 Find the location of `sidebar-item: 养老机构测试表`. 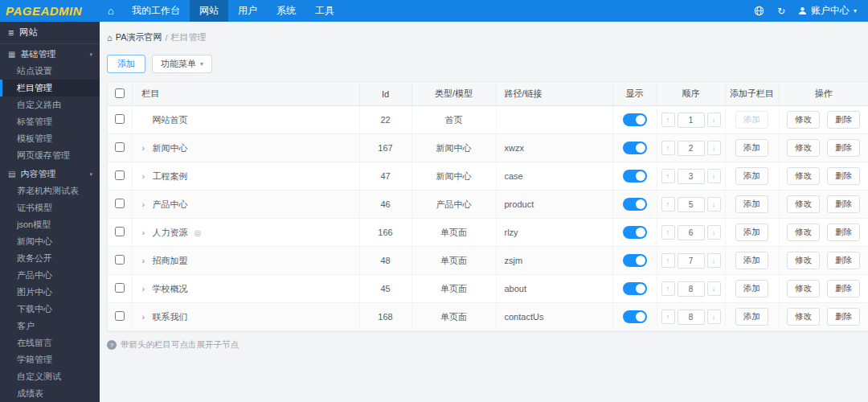

sidebar-item: 养老机构测试表 is located at coordinates (50, 191).